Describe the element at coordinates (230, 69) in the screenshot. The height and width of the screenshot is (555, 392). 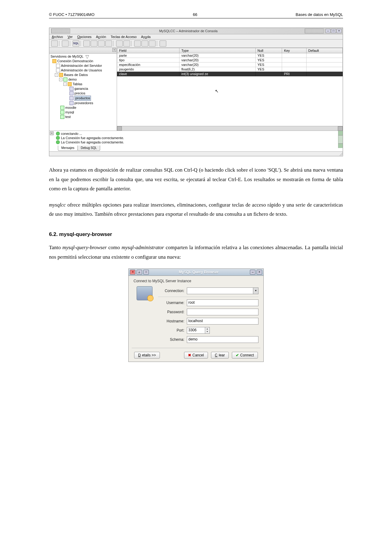
I see `table-row: psugeridofloat(6,2)YES` at that location.